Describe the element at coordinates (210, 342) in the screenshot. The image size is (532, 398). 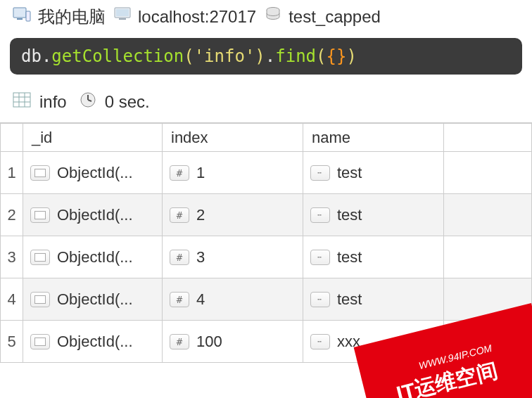
I see `index-value: 100` at that location.